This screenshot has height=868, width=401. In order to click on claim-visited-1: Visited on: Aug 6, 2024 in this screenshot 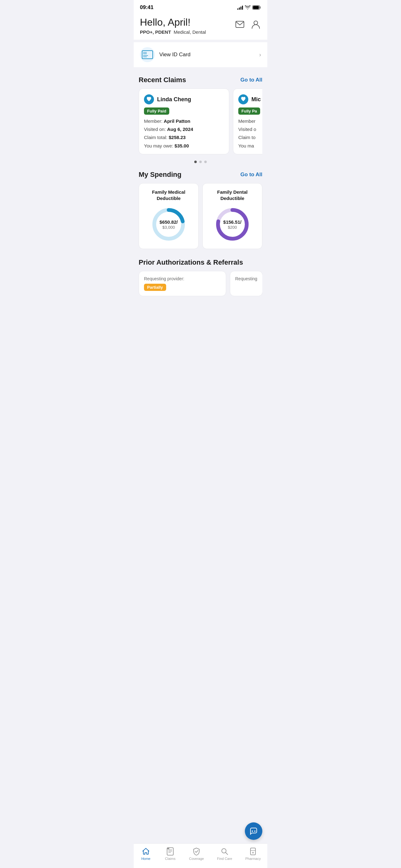, I will do `click(184, 129)`.